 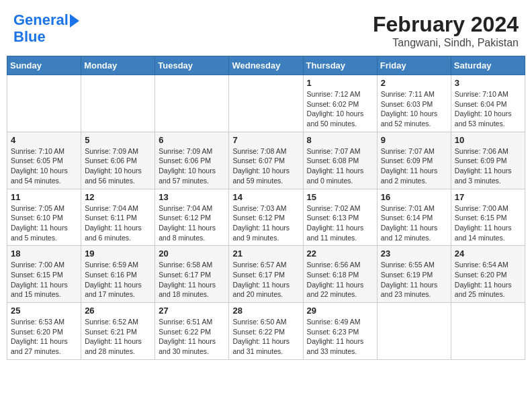 I want to click on day-number: 7, so click(x=266, y=140).